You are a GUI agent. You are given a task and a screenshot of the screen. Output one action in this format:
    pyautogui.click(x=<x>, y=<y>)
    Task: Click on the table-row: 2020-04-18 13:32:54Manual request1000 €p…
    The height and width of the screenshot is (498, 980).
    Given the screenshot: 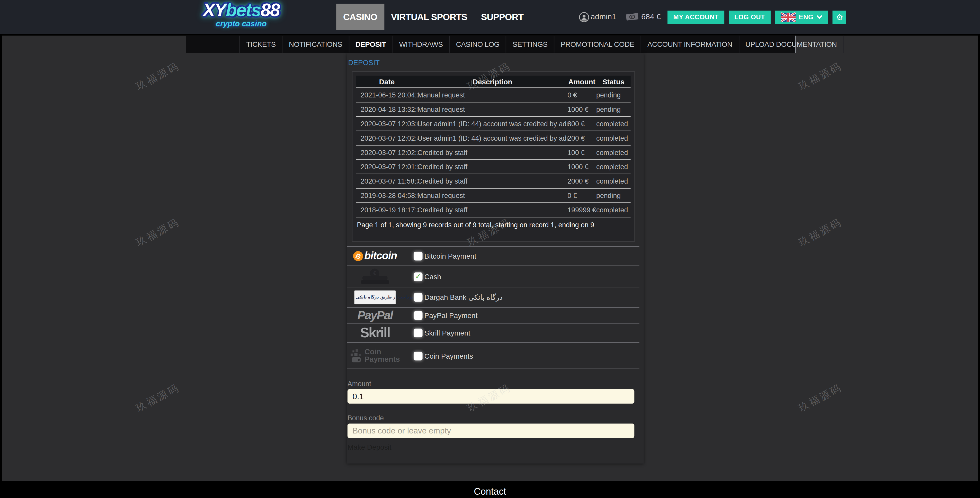 What is the action you would take?
    pyautogui.click(x=493, y=109)
    